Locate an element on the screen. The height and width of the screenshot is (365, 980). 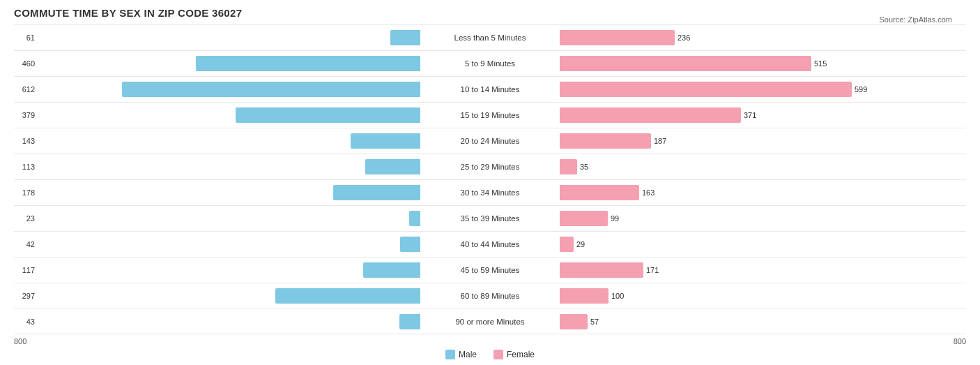
table-row: 23 35 to 39 Minutes 99 is located at coordinates (490, 218).